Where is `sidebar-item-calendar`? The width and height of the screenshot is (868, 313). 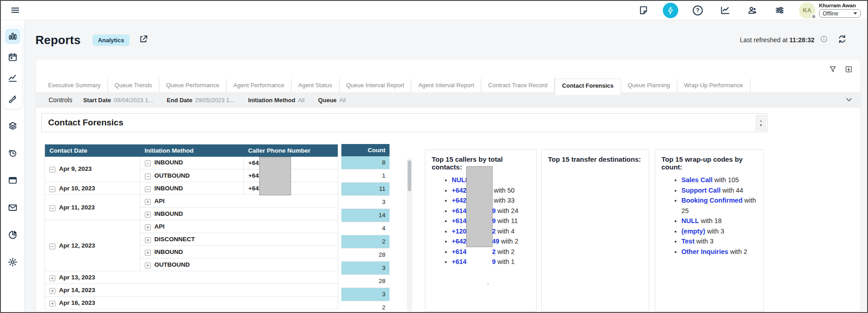
sidebar-item-calendar is located at coordinates (13, 57).